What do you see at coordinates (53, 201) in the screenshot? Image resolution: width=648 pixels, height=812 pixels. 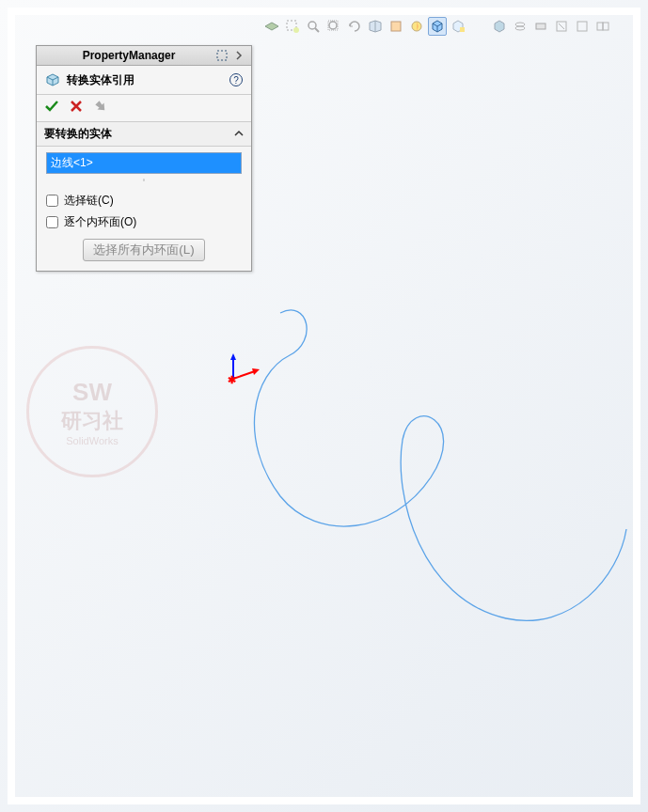 I see `checkbox-chain-input` at bounding box center [53, 201].